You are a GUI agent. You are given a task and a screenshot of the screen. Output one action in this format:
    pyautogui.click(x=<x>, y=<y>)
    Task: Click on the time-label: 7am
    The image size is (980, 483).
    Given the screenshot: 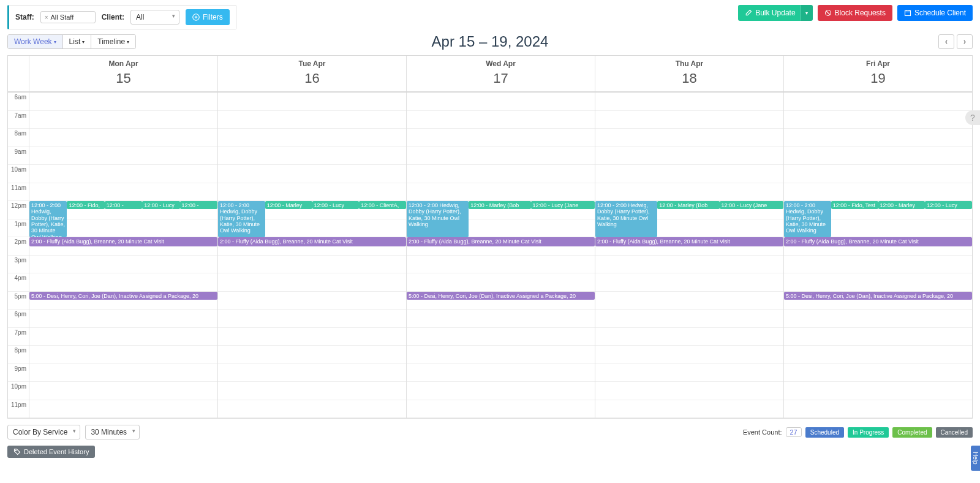 What is the action you would take?
    pyautogui.click(x=18, y=120)
    